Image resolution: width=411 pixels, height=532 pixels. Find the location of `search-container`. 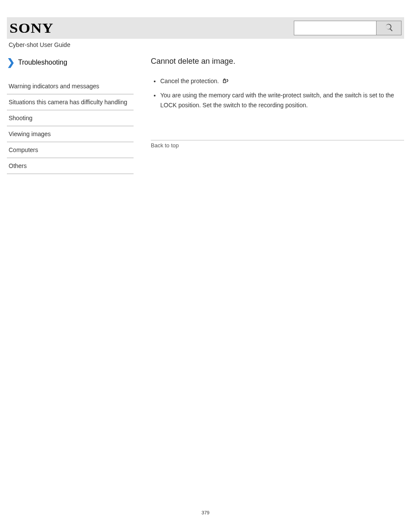

search-container is located at coordinates (348, 28).